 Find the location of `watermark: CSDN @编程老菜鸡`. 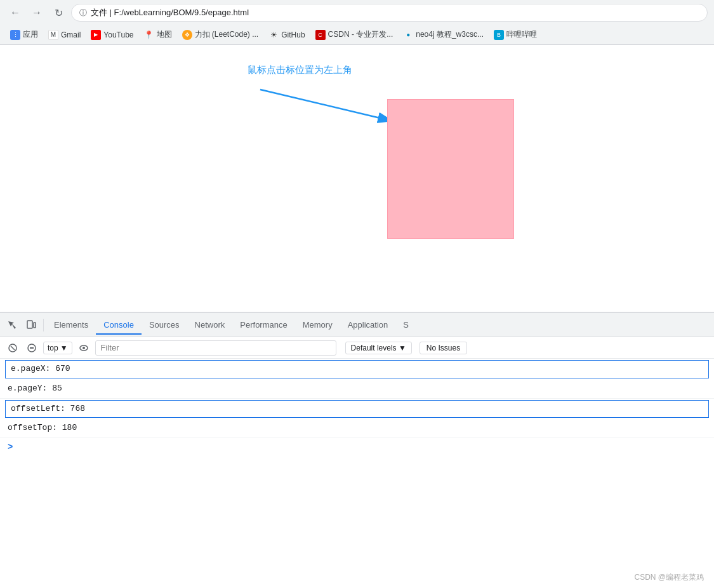

watermark: CSDN @编程老菜鸡 is located at coordinates (669, 578).